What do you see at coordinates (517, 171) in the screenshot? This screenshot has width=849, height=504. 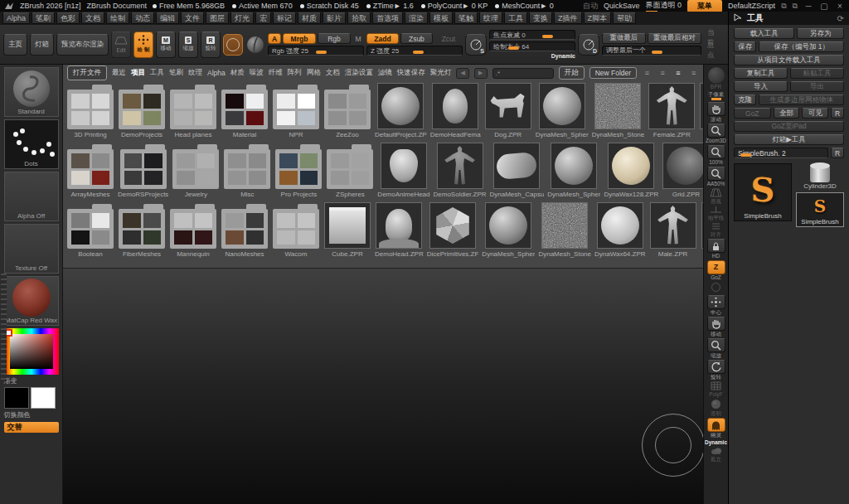 I see `lightbox-item: DynaMesh_Capsu` at bounding box center [517, 171].